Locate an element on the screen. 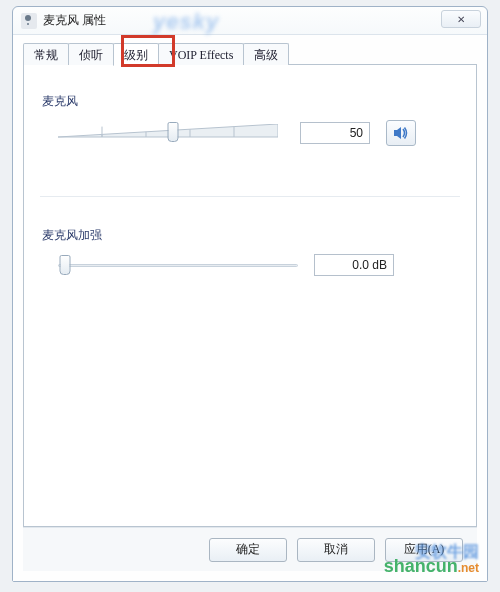  mic-boost-row: 0.0 dB is located at coordinates (259, 265).